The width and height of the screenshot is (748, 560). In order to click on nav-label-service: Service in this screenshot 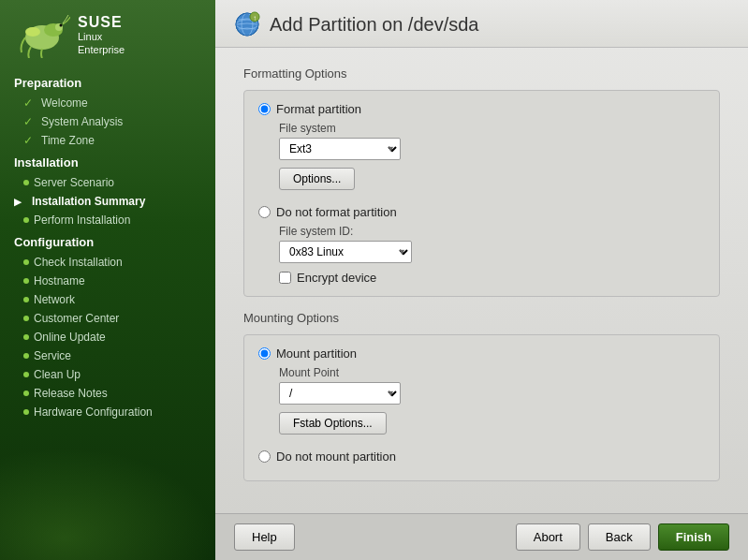, I will do `click(52, 356)`.